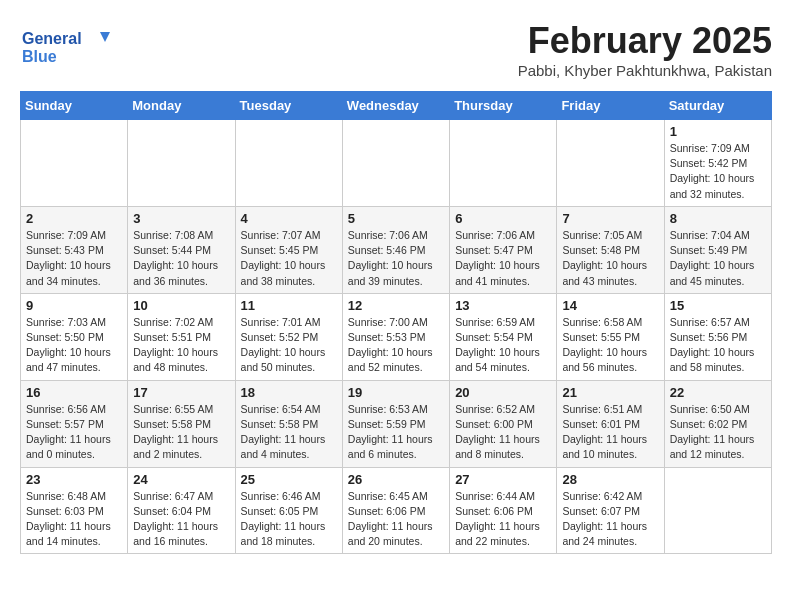 The height and width of the screenshot is (612, 792). I want to click on day-info: Sunrise: 6:56 AM Sunset: 5:57 PM Dayligh…, so click(74, 432).